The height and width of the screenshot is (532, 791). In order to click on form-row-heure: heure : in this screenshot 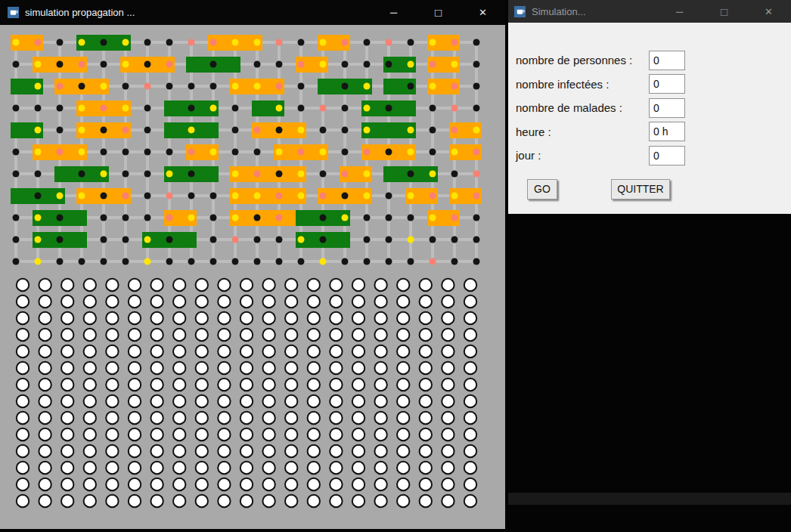, I will do `click(653, 132)`.